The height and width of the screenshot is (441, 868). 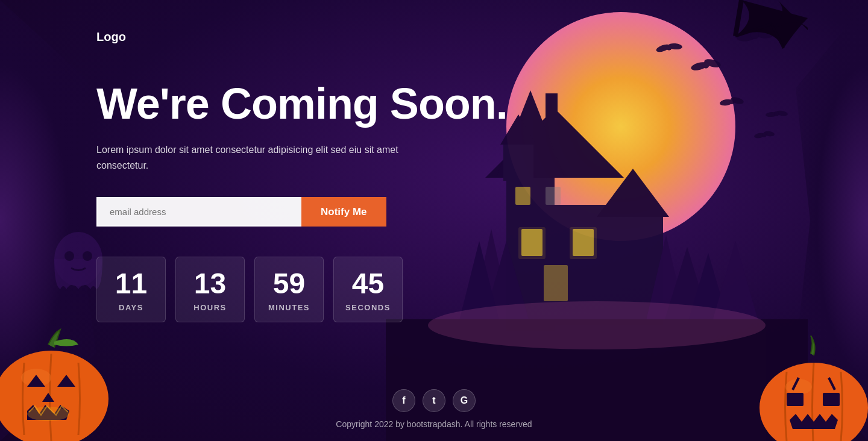 I want to click on countdown-hours: 13 HOURS, so click(x=210, y=289).